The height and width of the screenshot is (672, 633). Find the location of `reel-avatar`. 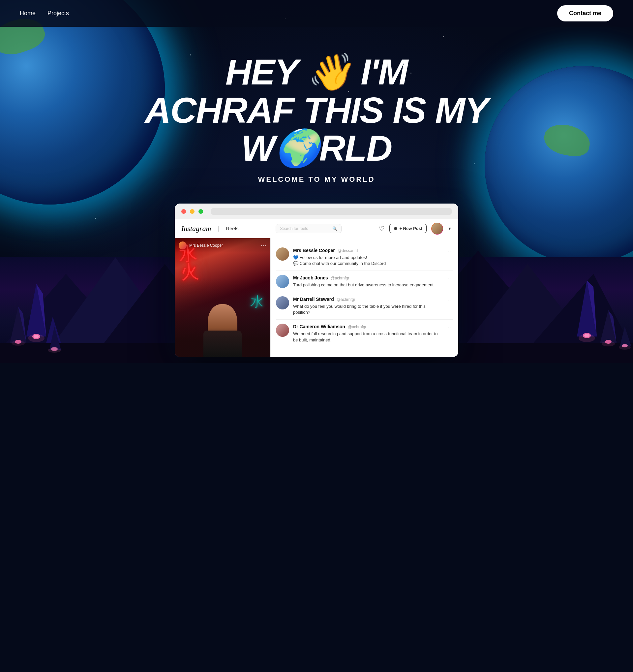

reel-avatar is located at coordinates (182, 245).